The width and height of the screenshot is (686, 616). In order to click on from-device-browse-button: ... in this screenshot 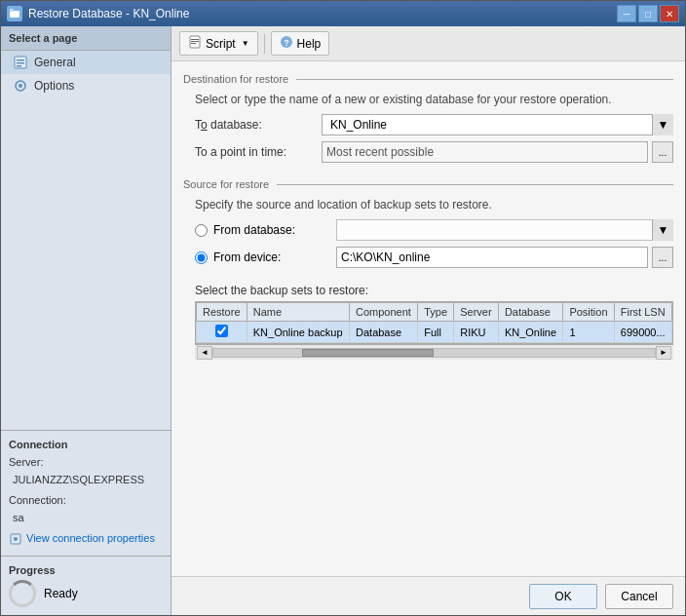, I will do `click(663, 257)`.